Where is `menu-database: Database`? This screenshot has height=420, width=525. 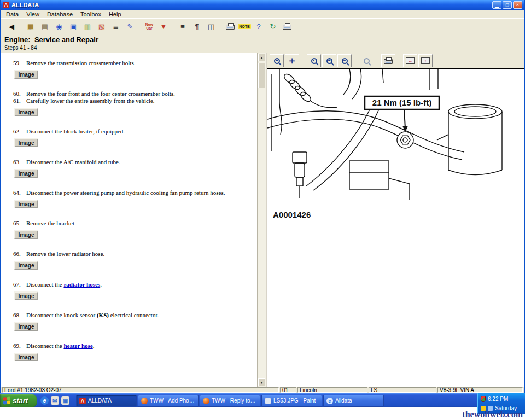
menu-database: Database is located at coordinates (60, 14).